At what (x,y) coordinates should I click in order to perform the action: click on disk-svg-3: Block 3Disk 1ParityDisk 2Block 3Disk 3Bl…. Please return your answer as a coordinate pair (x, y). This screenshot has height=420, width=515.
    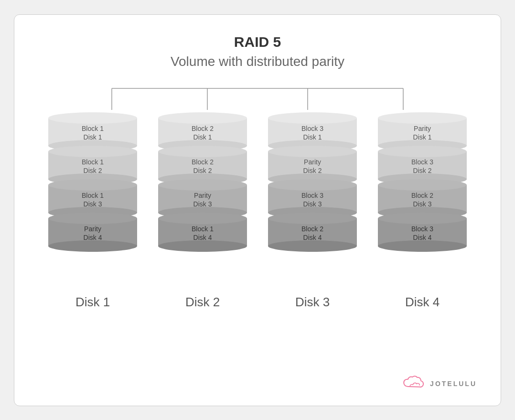
    Looking at the image, I should click on (312, 199).